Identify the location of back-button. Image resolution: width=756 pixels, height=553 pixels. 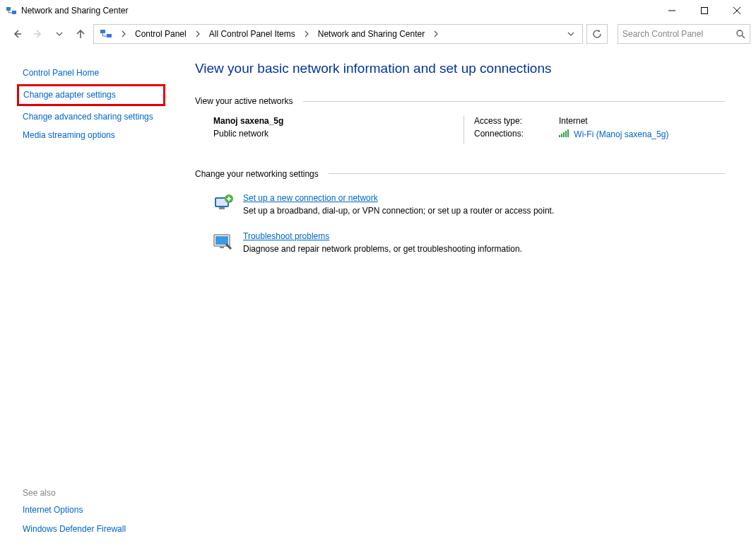
(17, 34).